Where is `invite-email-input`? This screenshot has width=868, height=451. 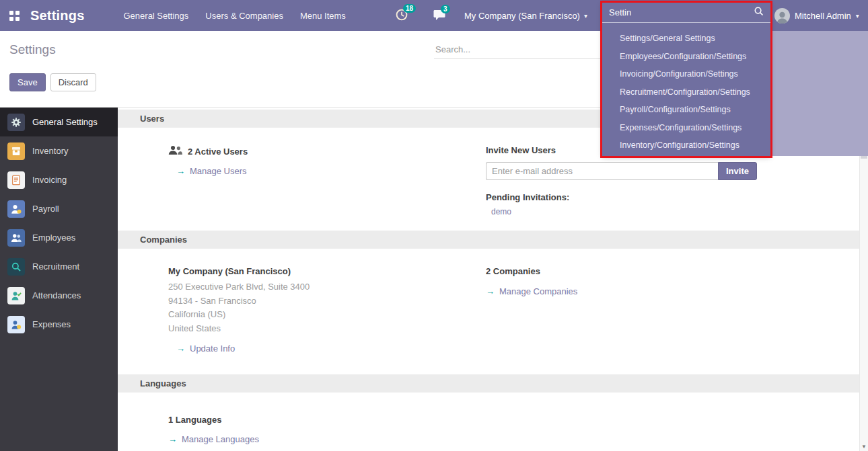
invite-email-input is located at coordinates (602, 171).